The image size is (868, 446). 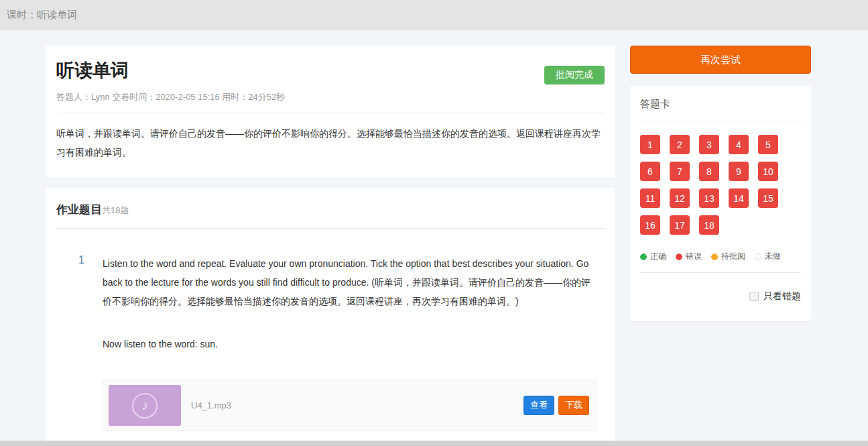 What do you see at coordinates (92, 71) in the screenshot?
I see `paper-title: 听读单词` at bounding box center [92, 71].